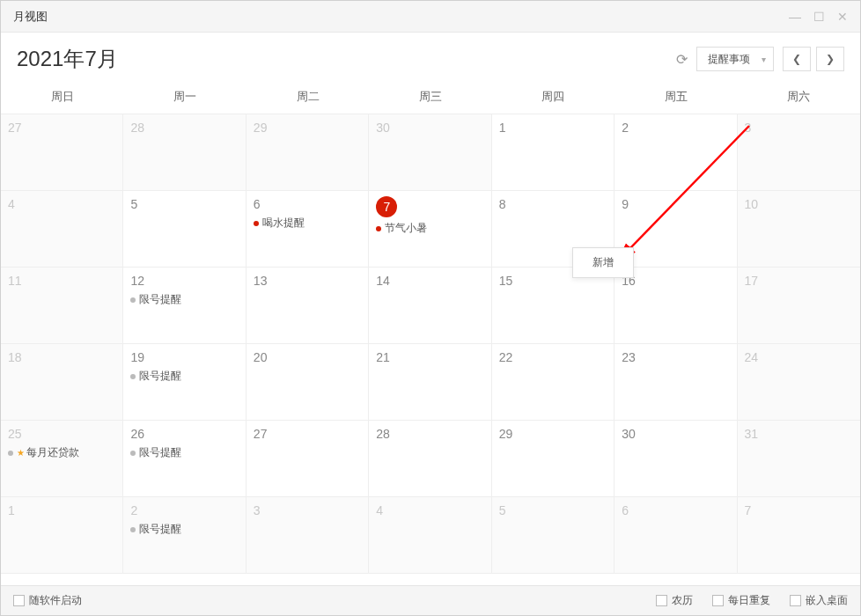  I want to click on close-icon: ✕, so click(843, 17).